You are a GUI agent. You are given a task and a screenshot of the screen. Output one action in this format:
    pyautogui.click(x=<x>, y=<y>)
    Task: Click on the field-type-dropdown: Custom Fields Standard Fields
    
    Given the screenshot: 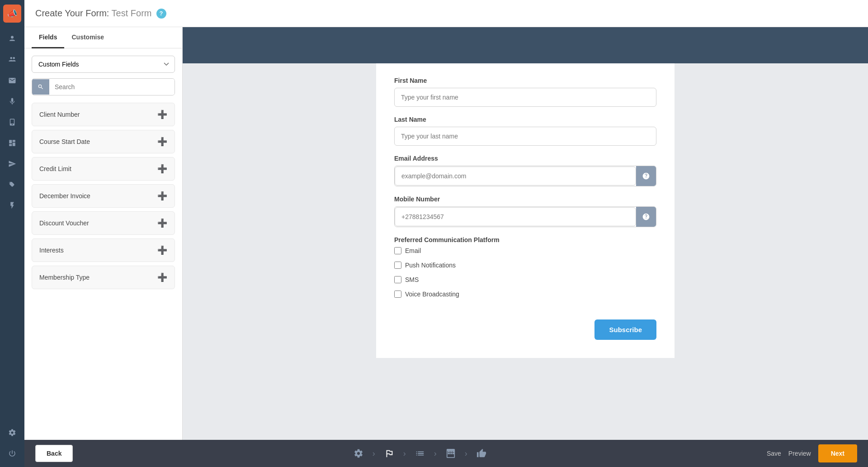 What is the action you would take?
    pyautogui.click(x=103, y=64)
    